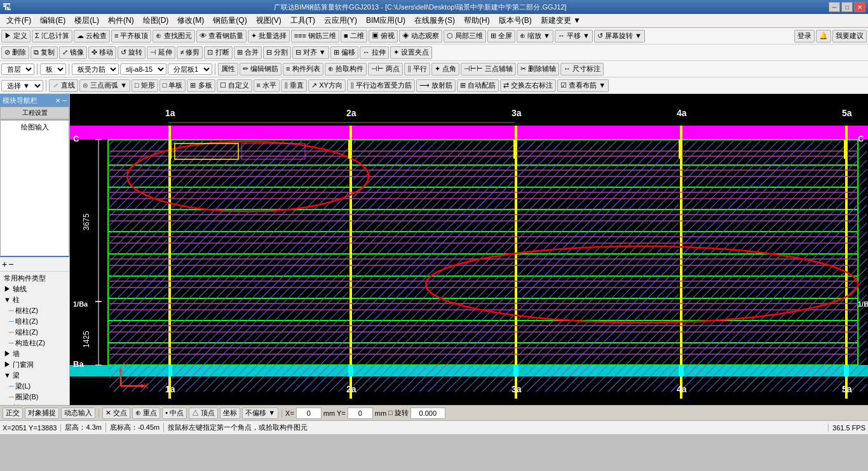 The image size is (868, 471). What do you see at coordinates (11, 264) in the screenshot?
I see `remove-icon: −` at bounding box center [11, 264].